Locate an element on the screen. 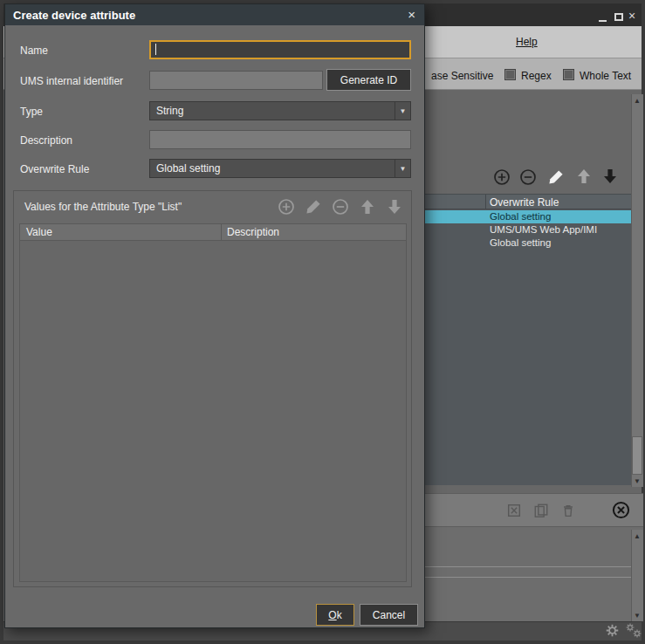  move-down-icon is located at coordinates (610, 176).